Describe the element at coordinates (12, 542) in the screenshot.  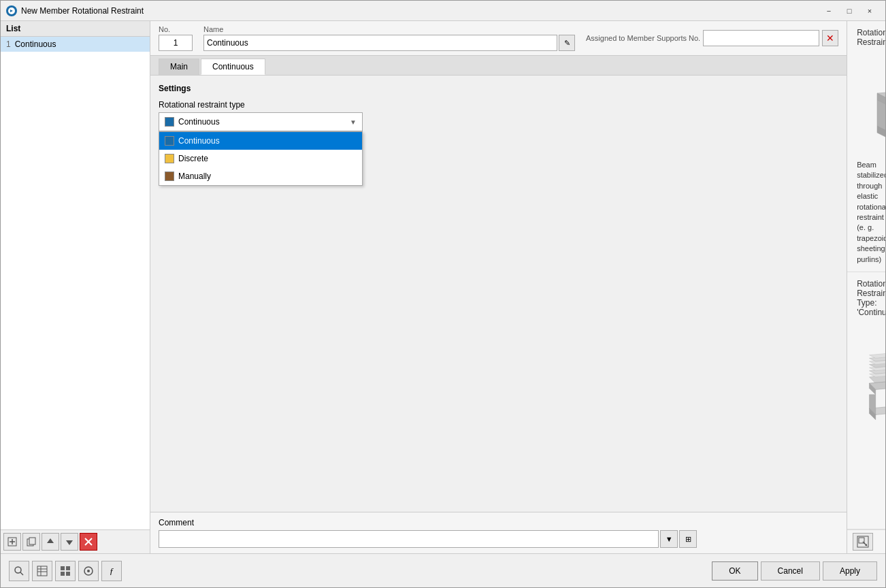
I see `add-item-button` at that location.